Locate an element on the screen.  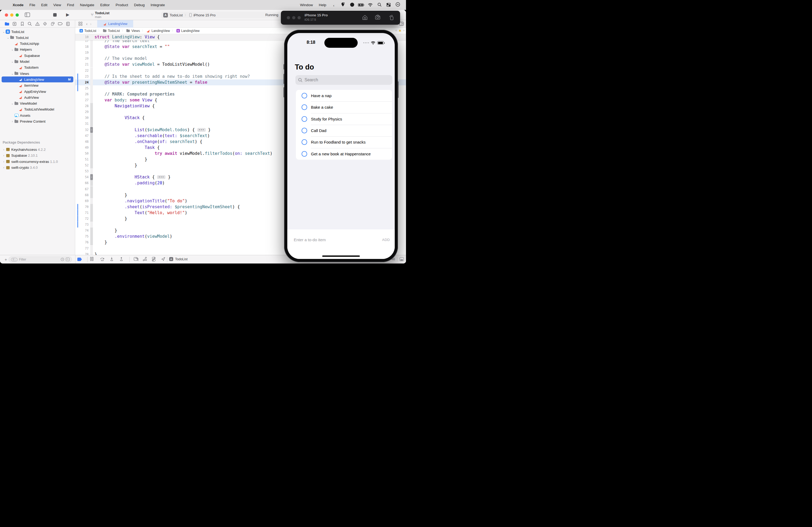
package-supabase: ›Supabase 2.10.1 is located at coordinates (38, 155).